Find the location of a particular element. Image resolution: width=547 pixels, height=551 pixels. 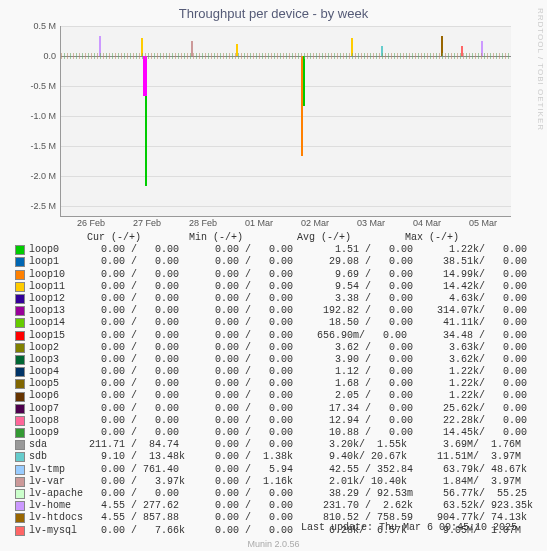

footer-version: Munin 2.0.56 is located at coordinates (274, 544).